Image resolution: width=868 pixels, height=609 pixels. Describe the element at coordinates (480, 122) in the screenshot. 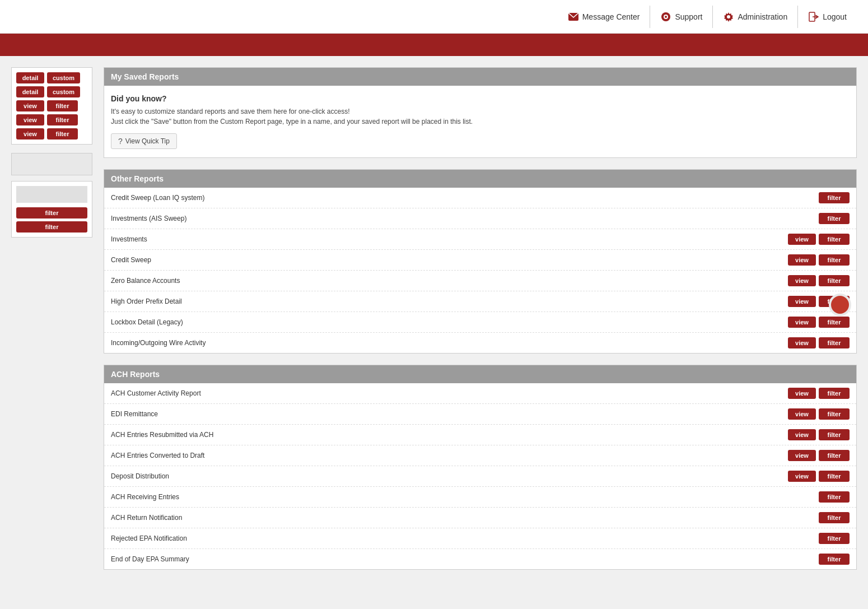

I see `did-you-know-line2: Just click the "Save" button from the Cu…` at that location.